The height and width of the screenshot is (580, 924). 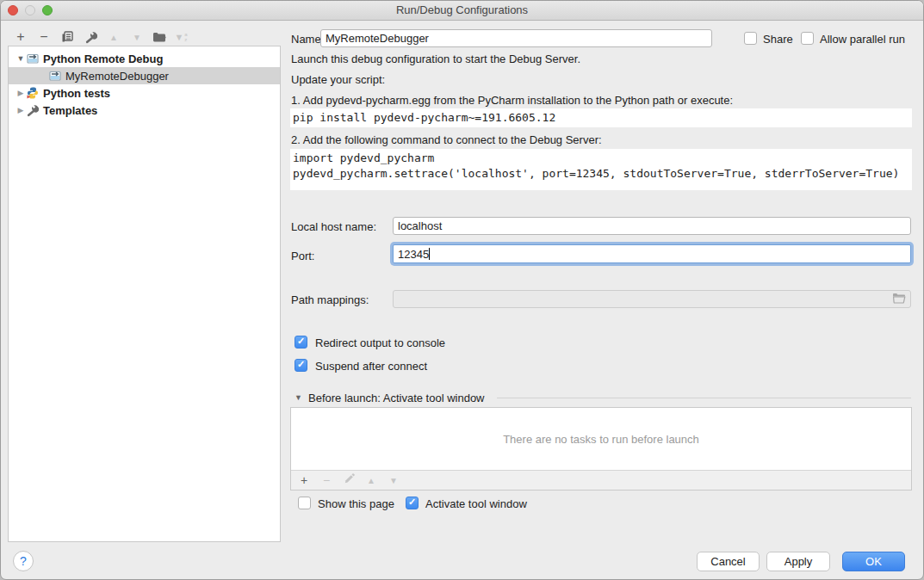 I want to click on suspend-after-connect-label: Suspend after connect, so click(x=371, y=367).